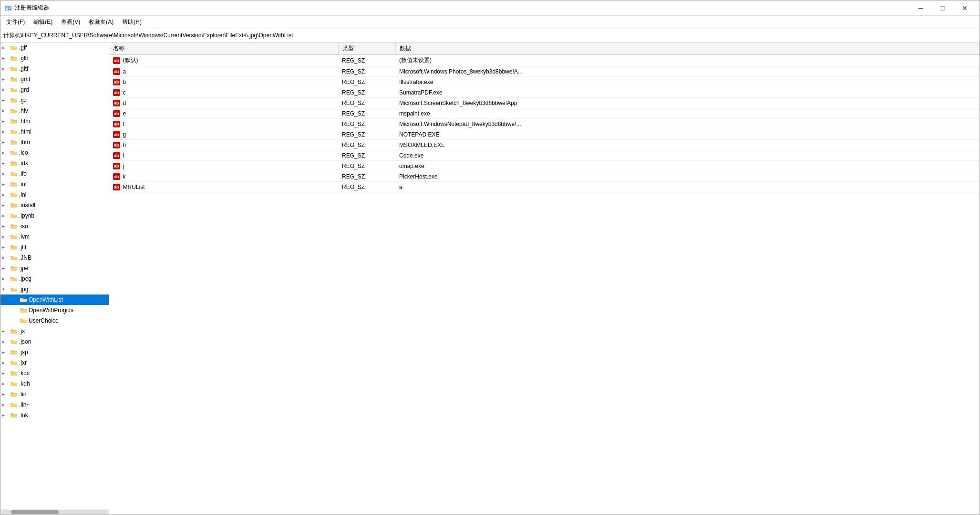  I want to click on cell-name: abg, so click(224, 135).